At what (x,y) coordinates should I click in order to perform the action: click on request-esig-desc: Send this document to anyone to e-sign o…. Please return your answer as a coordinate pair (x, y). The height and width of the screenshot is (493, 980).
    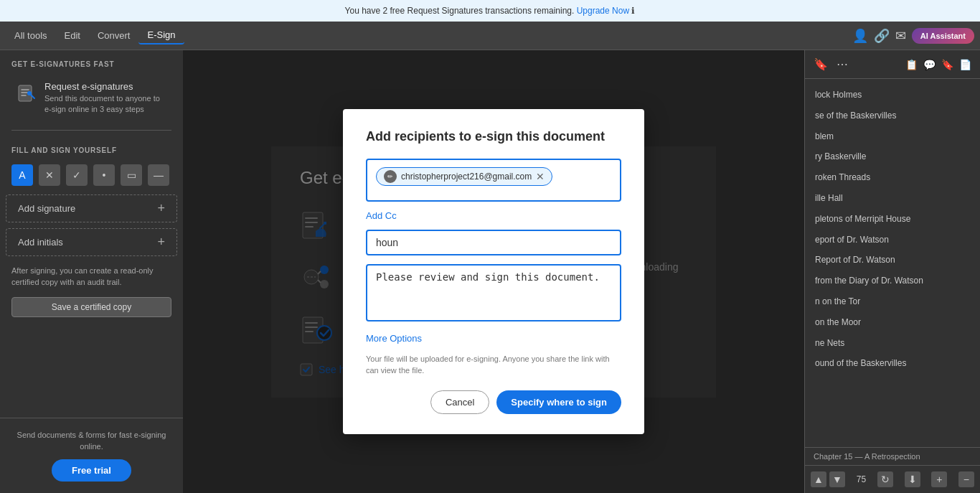
    Looking at the image, I should click on (105, 105).